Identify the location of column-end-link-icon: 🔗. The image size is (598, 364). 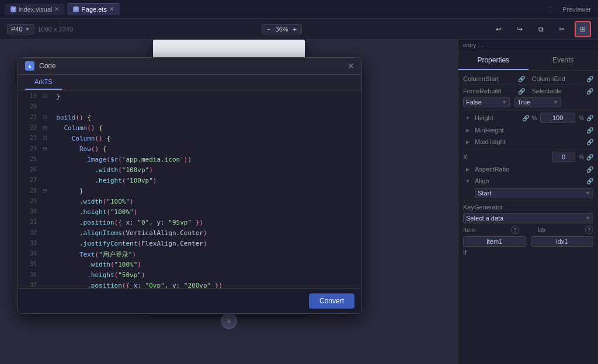
(590, 79).